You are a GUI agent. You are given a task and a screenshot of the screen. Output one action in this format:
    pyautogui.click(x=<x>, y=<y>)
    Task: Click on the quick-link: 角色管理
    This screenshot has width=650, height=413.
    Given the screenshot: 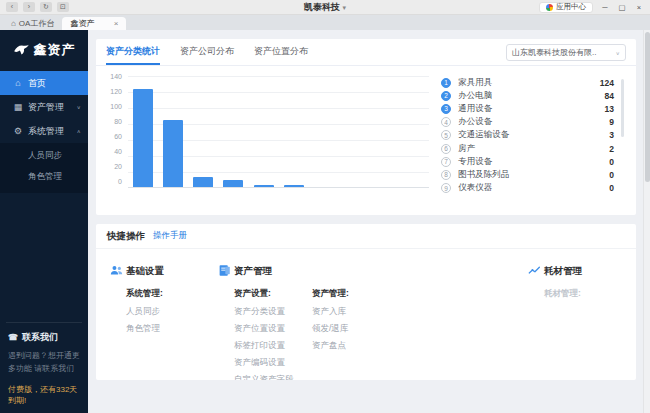 What is the action you would take?
    pyautogui.click(x=155, y=328)
    